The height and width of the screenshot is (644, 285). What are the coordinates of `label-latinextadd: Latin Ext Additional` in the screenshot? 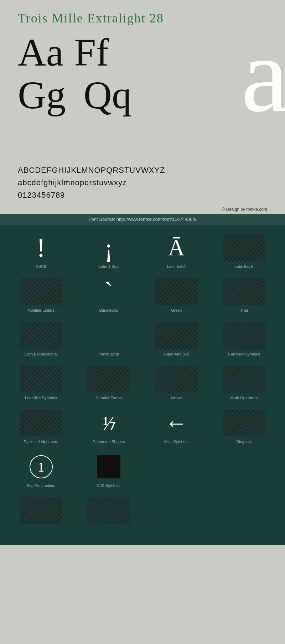 It's located at (41, 354).